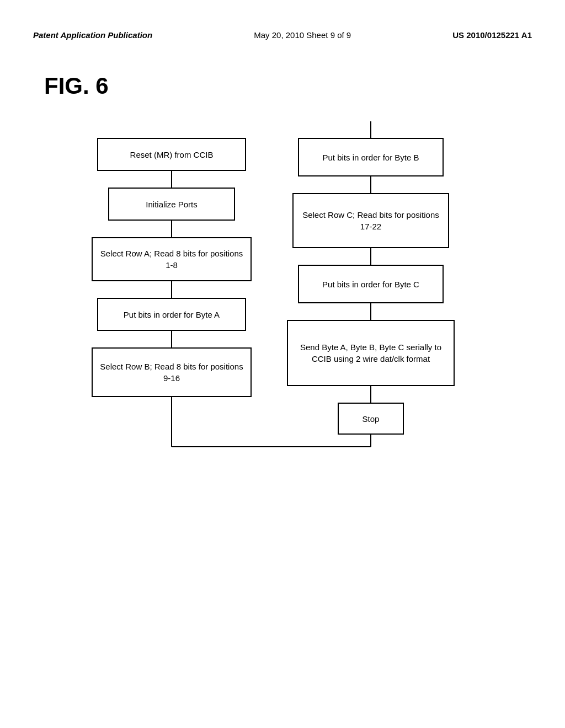  What do you see at coordinates (172, 154) in the screenshot?
I see `reset-box: Reset (MR) from CCIB` at bounding box center [172, 154].